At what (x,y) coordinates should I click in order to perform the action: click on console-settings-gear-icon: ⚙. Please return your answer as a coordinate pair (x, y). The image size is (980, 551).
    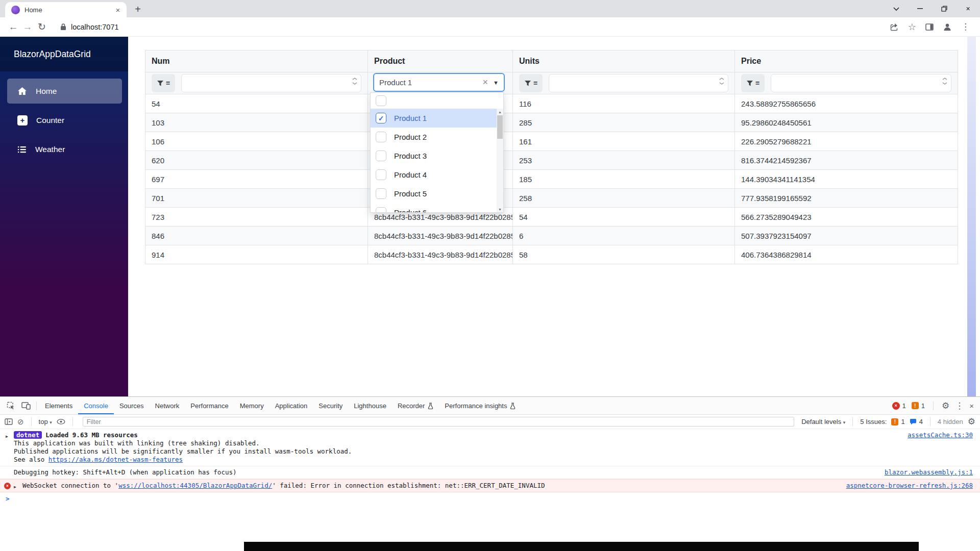
    Looking at the image, I should click on (972, 421).